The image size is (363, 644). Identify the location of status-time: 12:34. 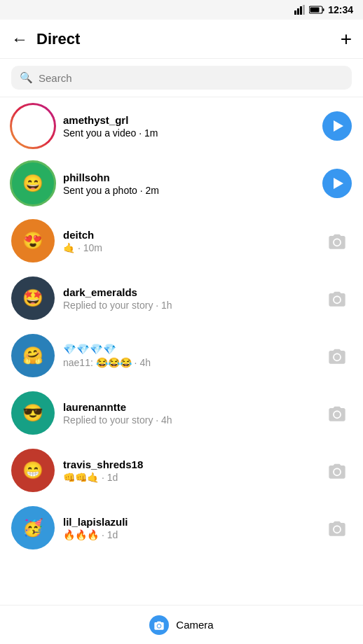
(341, 10).